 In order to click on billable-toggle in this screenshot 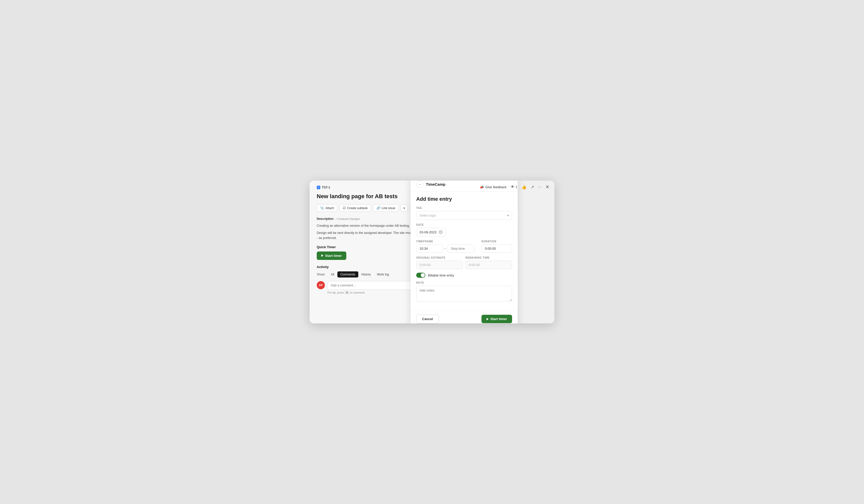, I will do `click(421, 275)`.